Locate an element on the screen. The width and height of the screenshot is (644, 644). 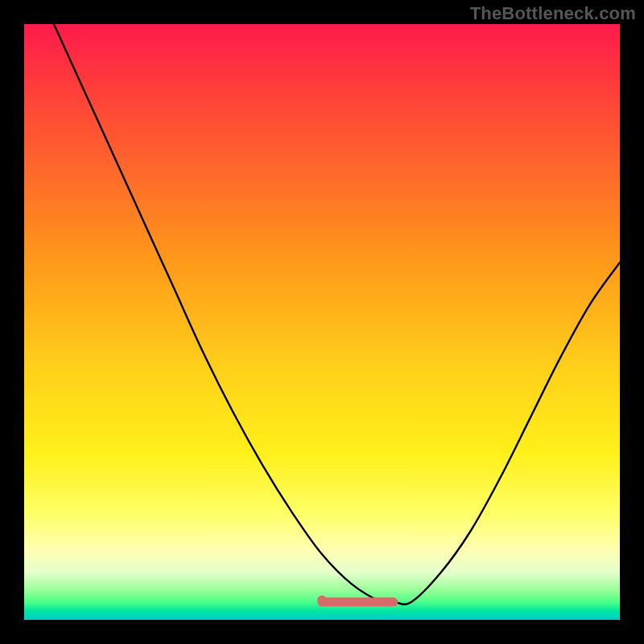
accent-dot-left is located at coordinates (322, 601).